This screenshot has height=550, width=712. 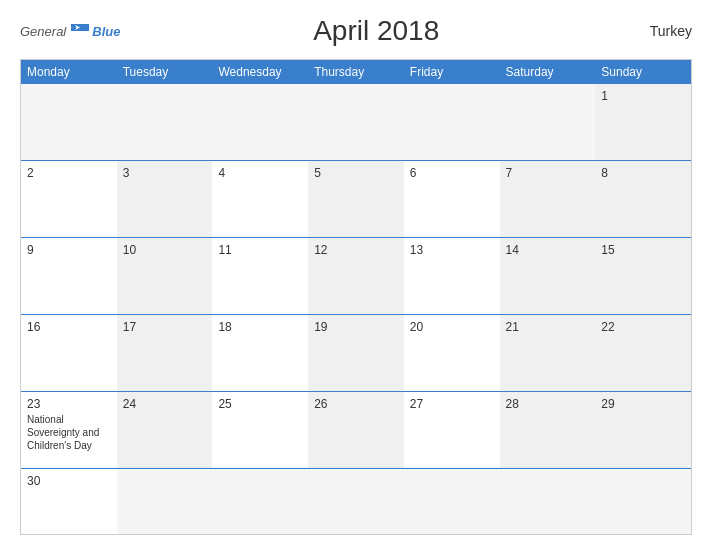 What do you see at coordinates (548, 430) in the screenshot?
I see `calendar-cell: 28` at bounding box center [548, 430].